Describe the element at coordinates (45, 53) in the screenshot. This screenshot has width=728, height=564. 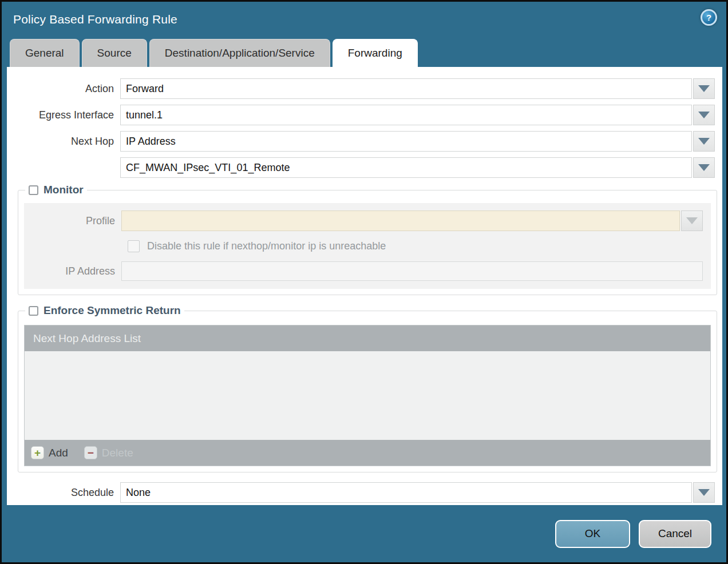
I see `tab-general: General` at that location.